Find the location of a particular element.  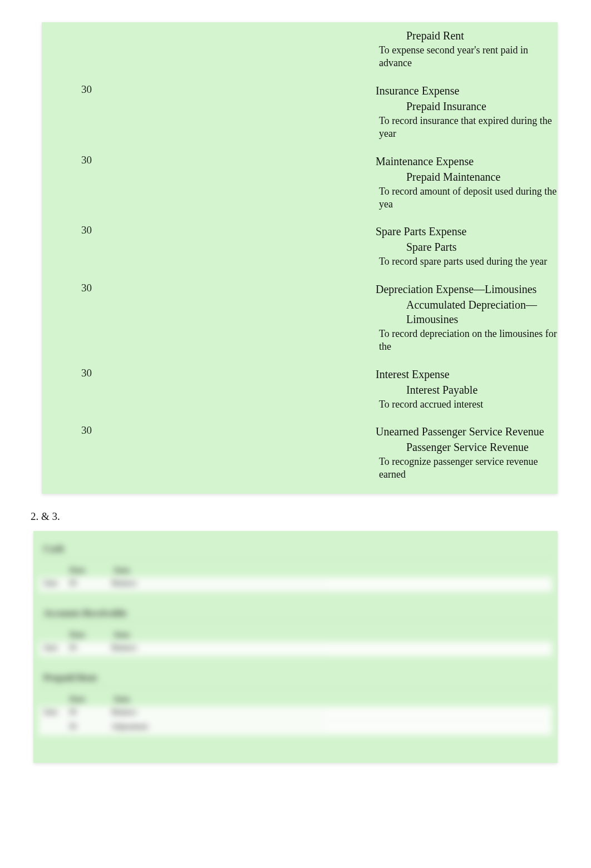

journal-debit-account: Unearned Passenger Service Revenue is located at coordinates (336, 431).